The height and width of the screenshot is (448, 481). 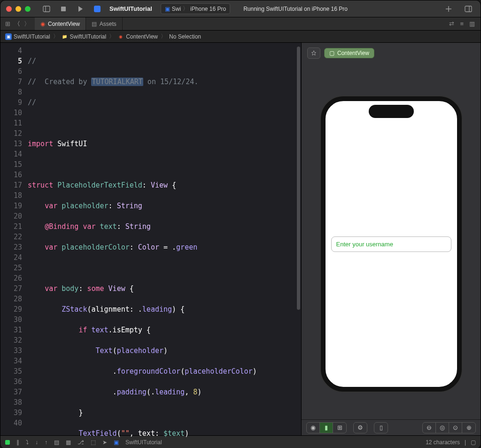 What do you see at coordinates (185, 37) in the screenshot?
I see `breadcrumb-selection: No Selection` at bounding box center [185, 37].